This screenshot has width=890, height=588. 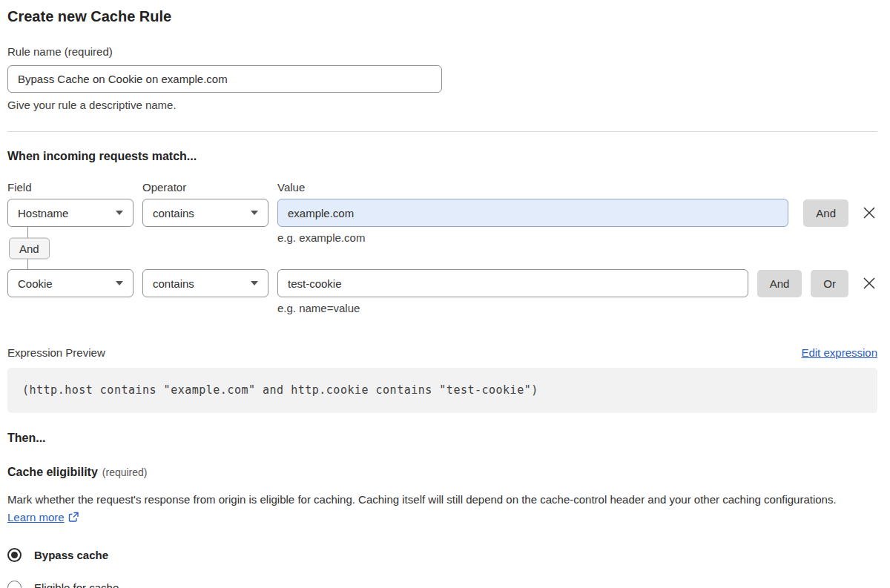 I want to click on radio-label-eligible-for-cache: Eligible for cache, so click(x=76, y=584).